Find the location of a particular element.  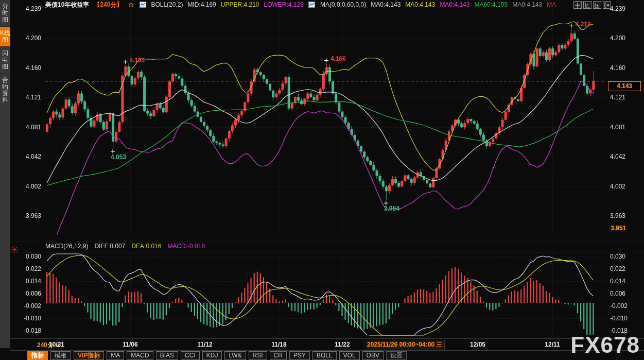

macd-tick-left: 0.006 is located at coordinates (26, 294).